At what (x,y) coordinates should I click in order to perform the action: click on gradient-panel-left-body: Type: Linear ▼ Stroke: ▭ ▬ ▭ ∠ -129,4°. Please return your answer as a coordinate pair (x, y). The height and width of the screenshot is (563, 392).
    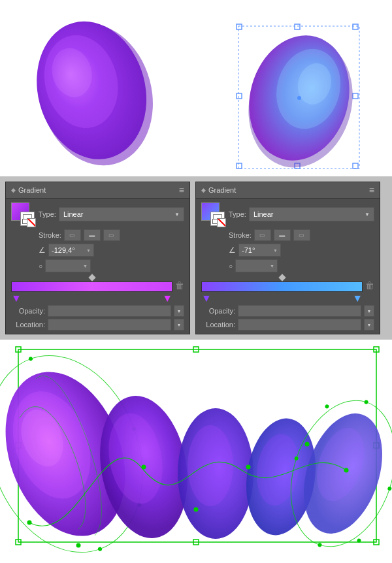
    Looking at the image, I should click on (98, 266).